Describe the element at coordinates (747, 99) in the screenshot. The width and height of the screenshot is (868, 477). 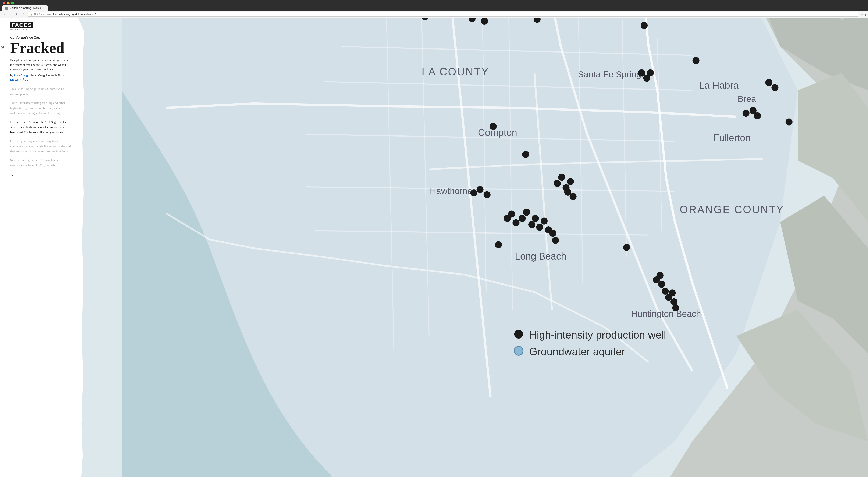
I see `svg-text: Brea` at that location.